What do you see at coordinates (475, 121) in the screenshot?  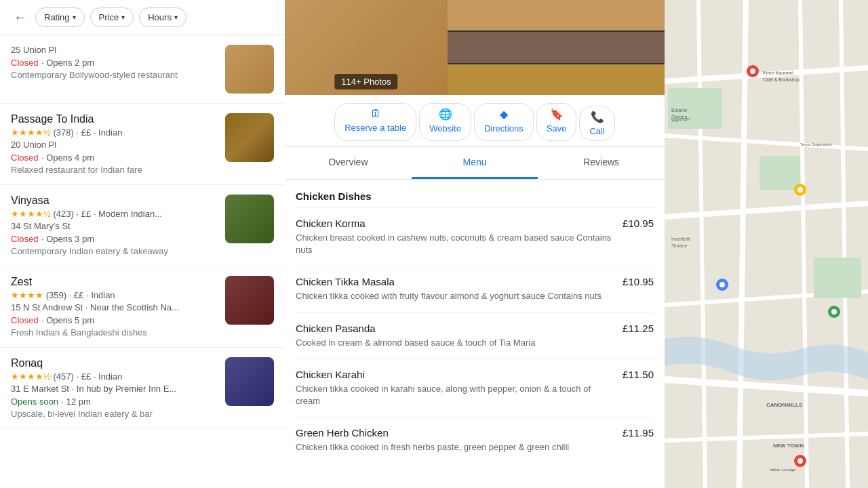 I see `actions-row: 🗓 Reserve a table 🌐 Website ◆ Directions…` at bounding box center [475, 121].